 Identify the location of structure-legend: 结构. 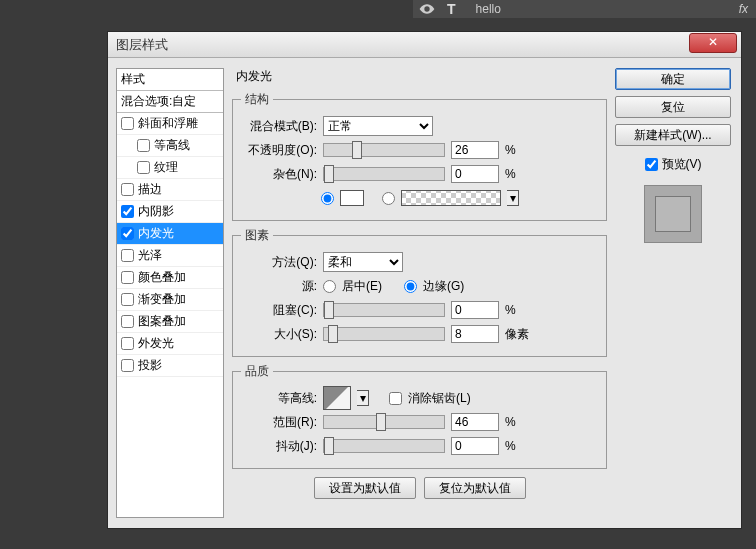
(257, 100).